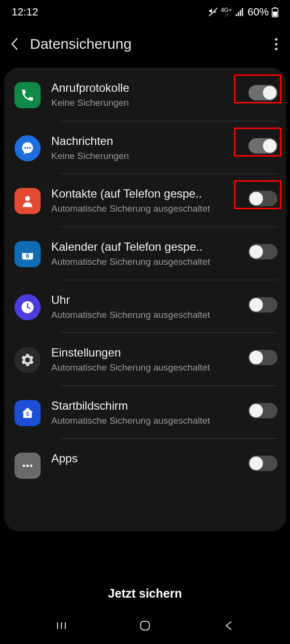  What do you see at coordinates (275, 12) in the screenshot?
I see `battery-icon` at bounding box center [275, 12].